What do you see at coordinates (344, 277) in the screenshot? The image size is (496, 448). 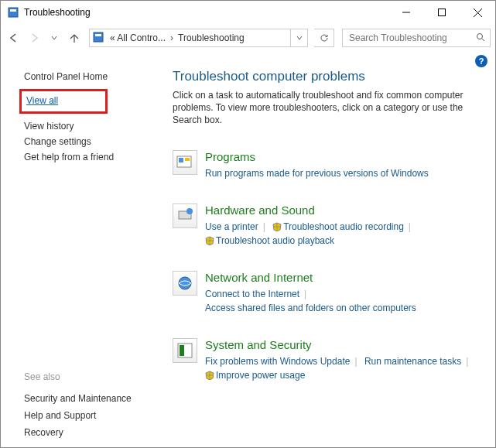 I see `category-title: Network and Internet` at bounding box center [344, 277].